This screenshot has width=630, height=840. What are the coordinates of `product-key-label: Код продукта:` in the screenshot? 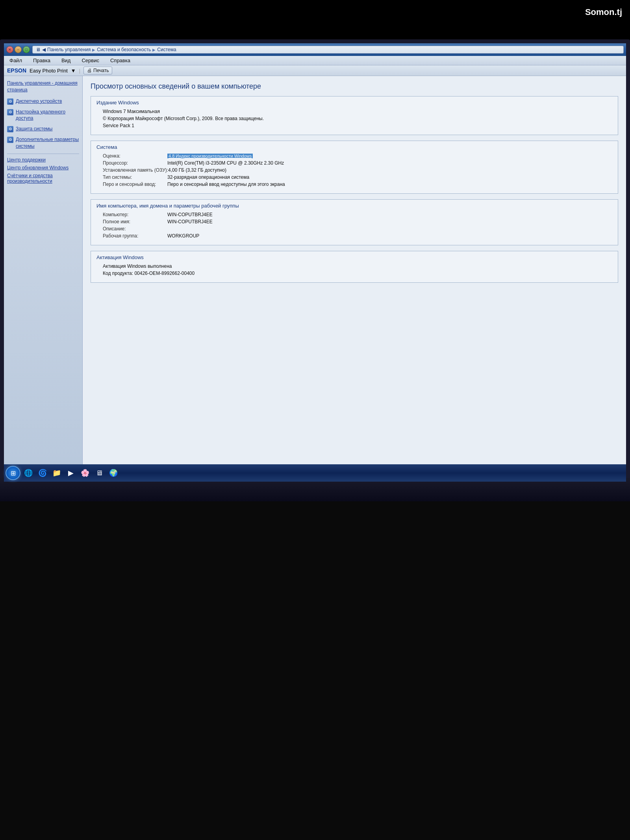 It's located at (118, 273).